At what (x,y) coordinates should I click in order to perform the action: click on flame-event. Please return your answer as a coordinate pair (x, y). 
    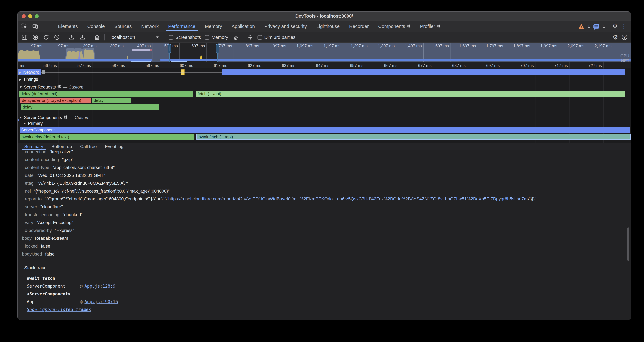
    Looking at the image, I should click on (424, 72).